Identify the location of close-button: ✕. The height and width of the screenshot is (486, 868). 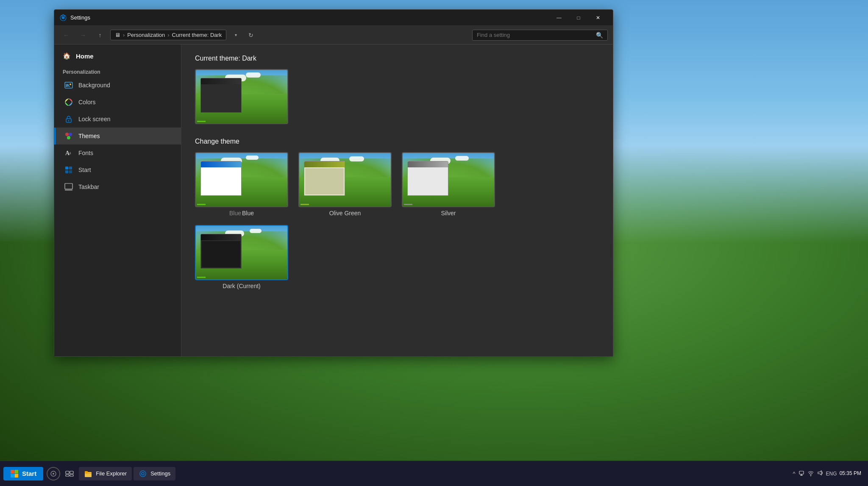
(598, 18).